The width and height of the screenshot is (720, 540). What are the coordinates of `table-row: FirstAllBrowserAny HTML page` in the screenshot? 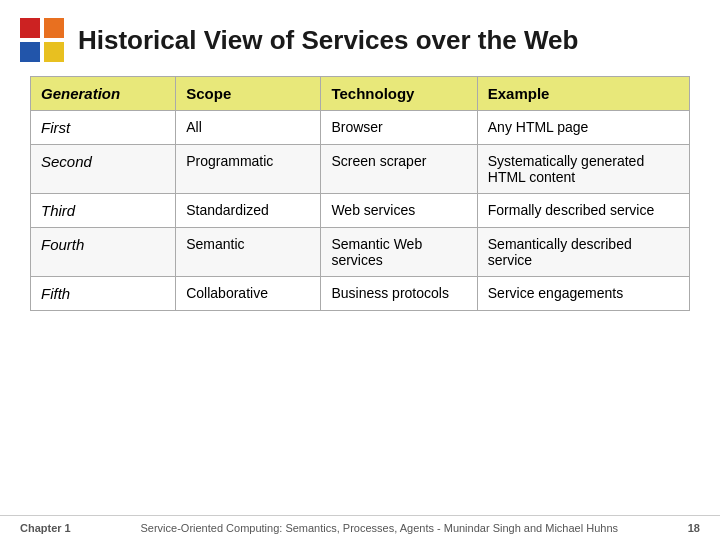 It's located at (360, 128).